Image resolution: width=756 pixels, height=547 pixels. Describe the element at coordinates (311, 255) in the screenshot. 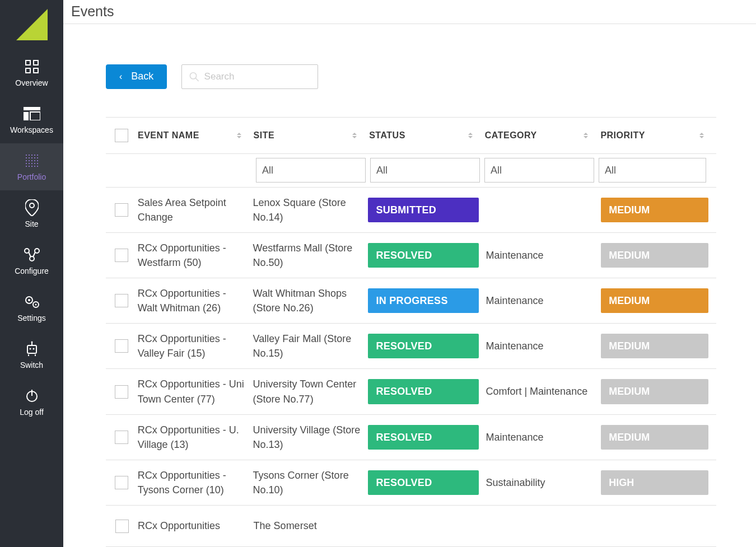

I see `cell-site: Westfarms Mall (Store No.50)` at that location.